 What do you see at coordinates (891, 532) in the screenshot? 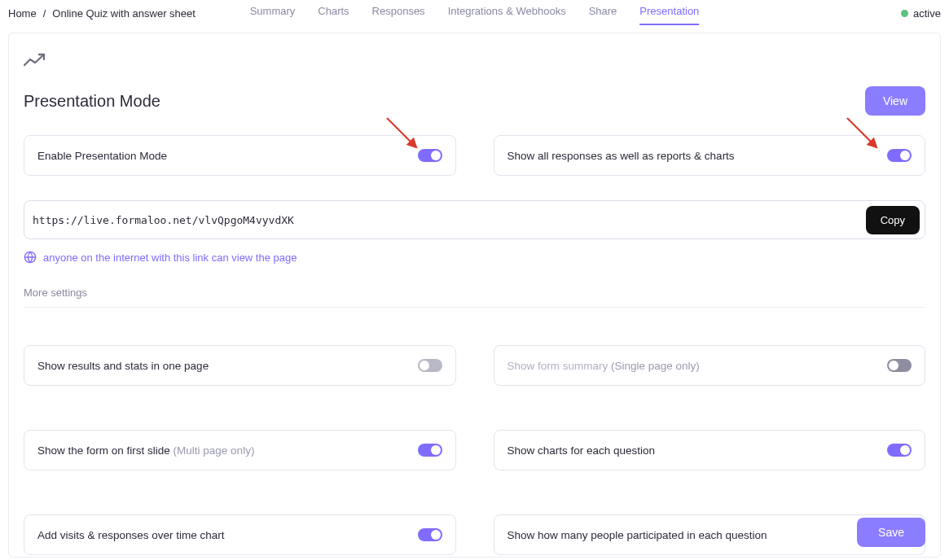
I see `save-button: Save` at bounding box center [891, 532].